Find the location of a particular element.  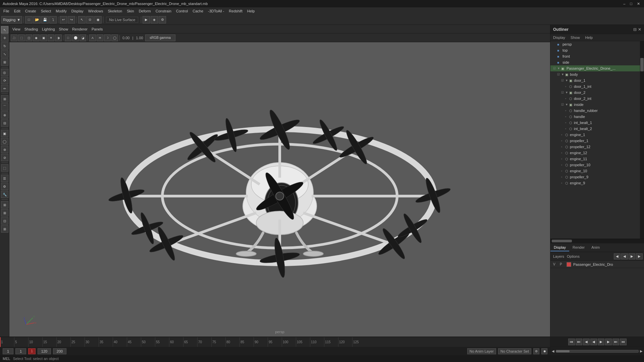

transport-play-back: ◀ is located at coordinates (594, 342).